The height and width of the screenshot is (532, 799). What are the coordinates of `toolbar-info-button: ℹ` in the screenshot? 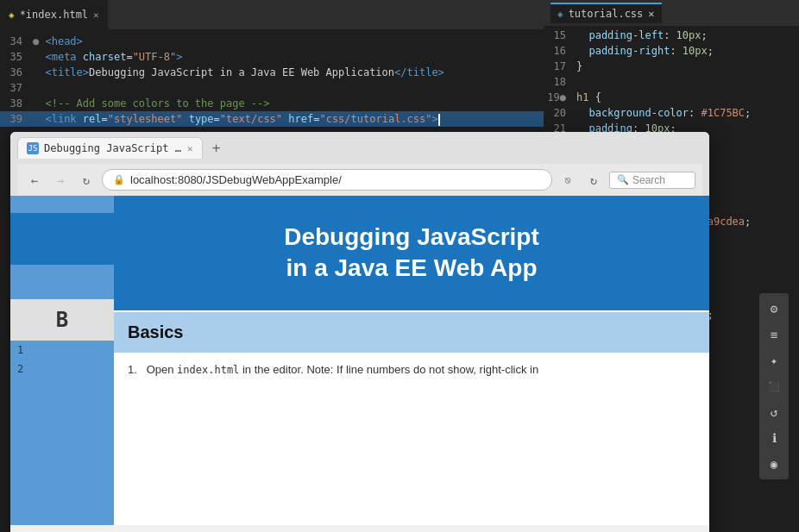 It's located at (774, 438).